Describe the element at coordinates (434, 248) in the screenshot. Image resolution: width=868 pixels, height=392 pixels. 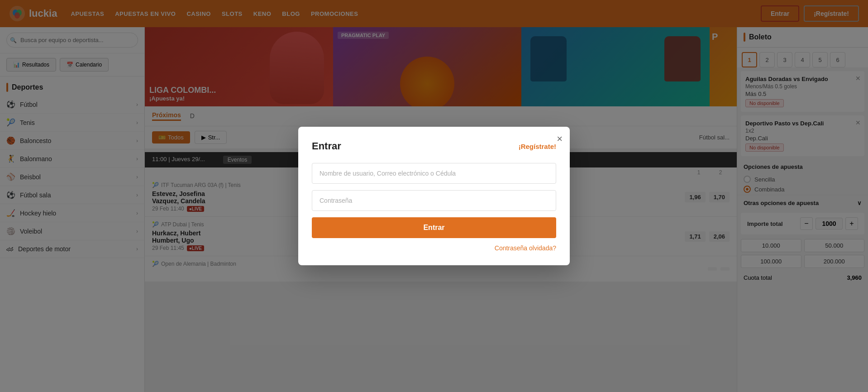
I see `forgot-password-link: Contraseña olvidada?` at that location.